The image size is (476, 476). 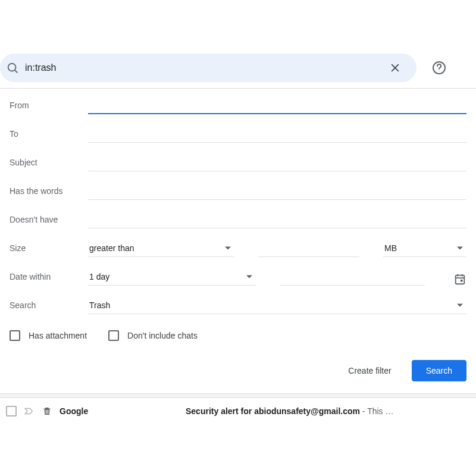 What do you see at coordinates (238, 333) in the screenshot?
I see `checkbox-row: Has attachment Don't include chats` at bounding box center [238, 333].